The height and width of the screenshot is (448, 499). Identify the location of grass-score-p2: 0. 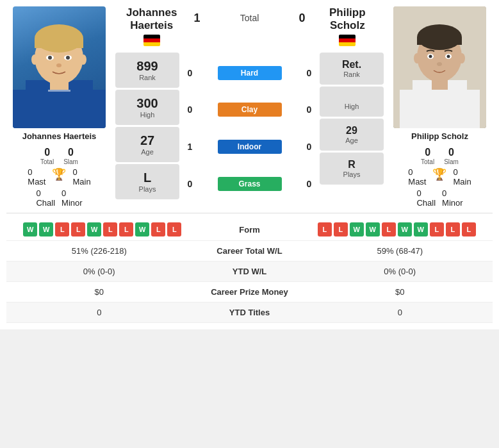
(309, 184).